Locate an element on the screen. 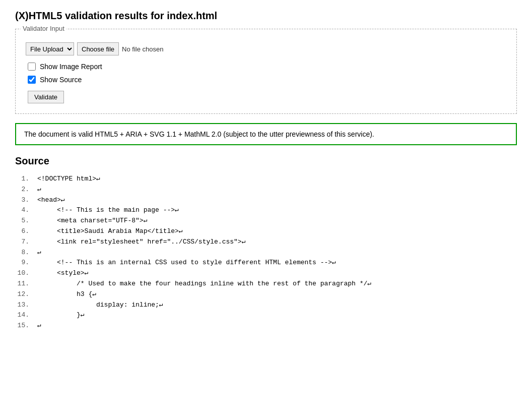 This screenshot has width=532, height=418. validate-button: Validate is located at coordinates (46, 97).